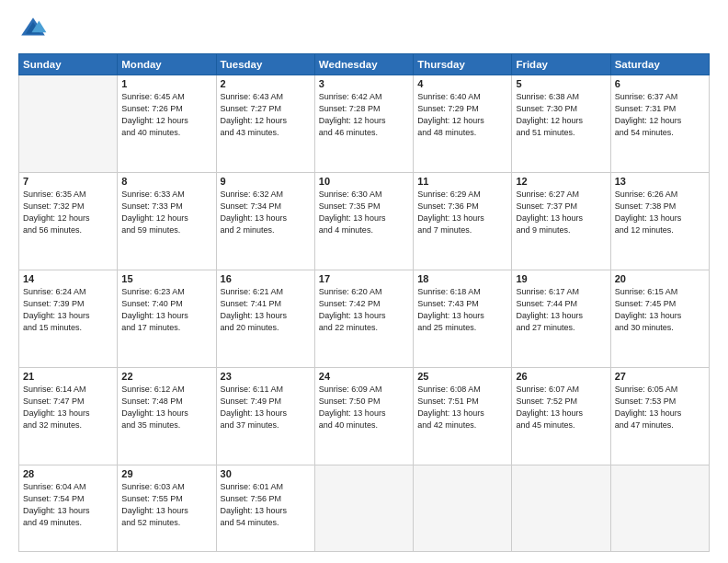  Describe the element at coordinates (167, 318) in the screenshot. I see `calendar-cell: 15Sunrise: 6:23 AM Sunset: 7:40 PM Dayli…` at that location.